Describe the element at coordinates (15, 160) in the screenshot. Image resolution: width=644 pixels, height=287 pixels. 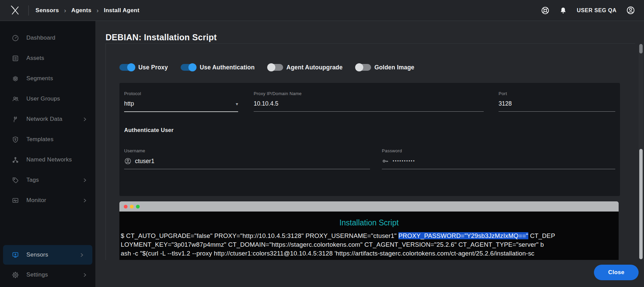
I see `named-networks-icon` at that location.